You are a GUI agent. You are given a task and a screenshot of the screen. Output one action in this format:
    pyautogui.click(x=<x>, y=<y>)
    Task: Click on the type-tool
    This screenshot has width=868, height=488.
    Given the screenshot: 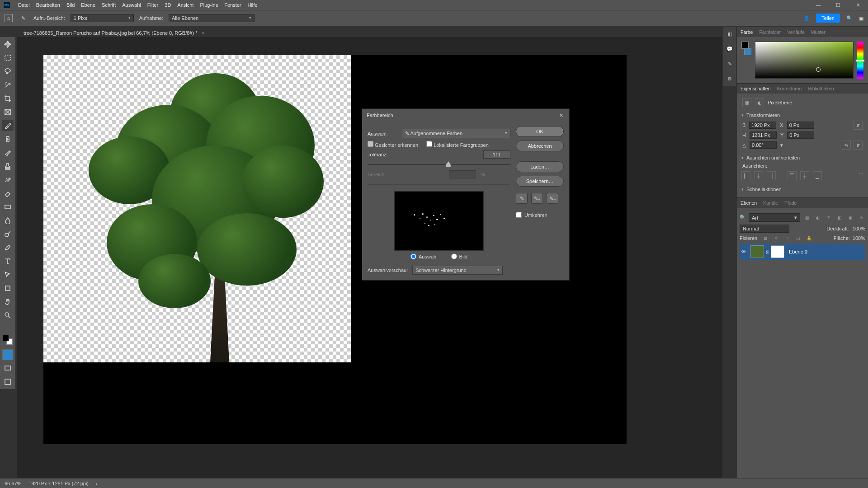 What is the action you would take?
    pyautogui.click(x=8, y=261)
    